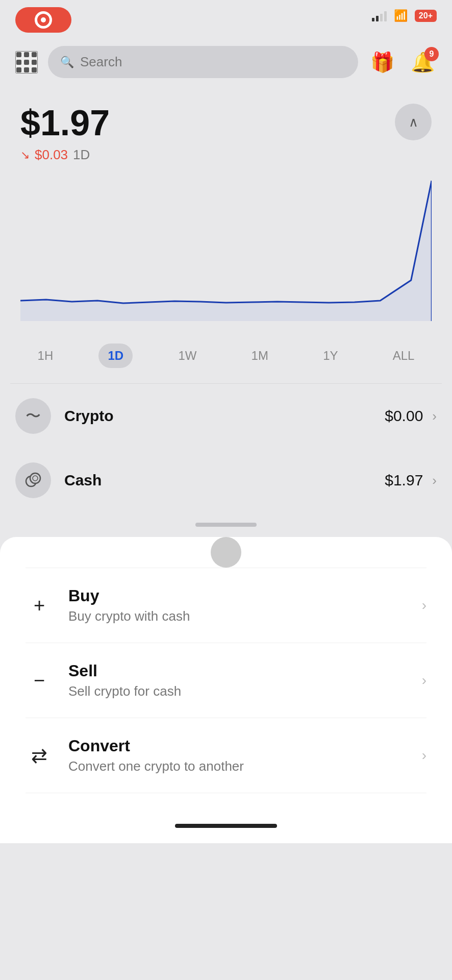  What do you see at coordinates (82, 155) in the screenshot?
I see `price-change-period: 1D` at bounding box center [82, 155].